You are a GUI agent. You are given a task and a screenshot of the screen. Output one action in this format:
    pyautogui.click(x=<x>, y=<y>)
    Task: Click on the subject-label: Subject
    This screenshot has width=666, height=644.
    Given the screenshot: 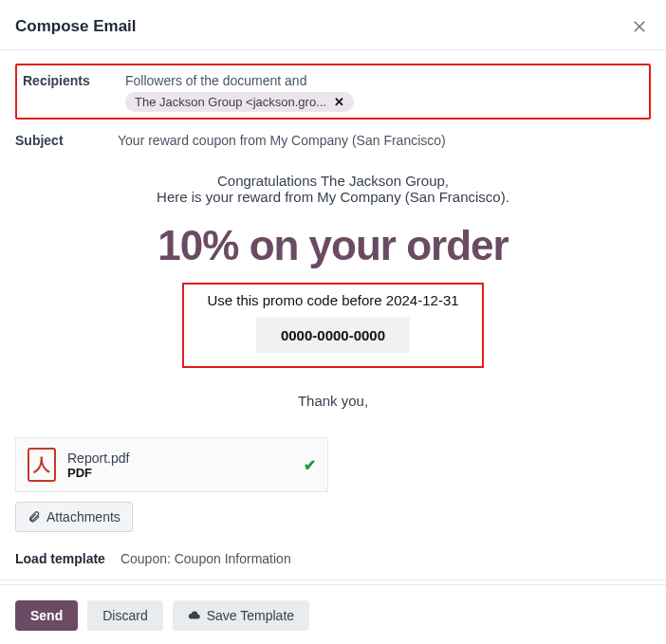 What is the action you would take?
    pyautogui.click(x=66, y=138)
    